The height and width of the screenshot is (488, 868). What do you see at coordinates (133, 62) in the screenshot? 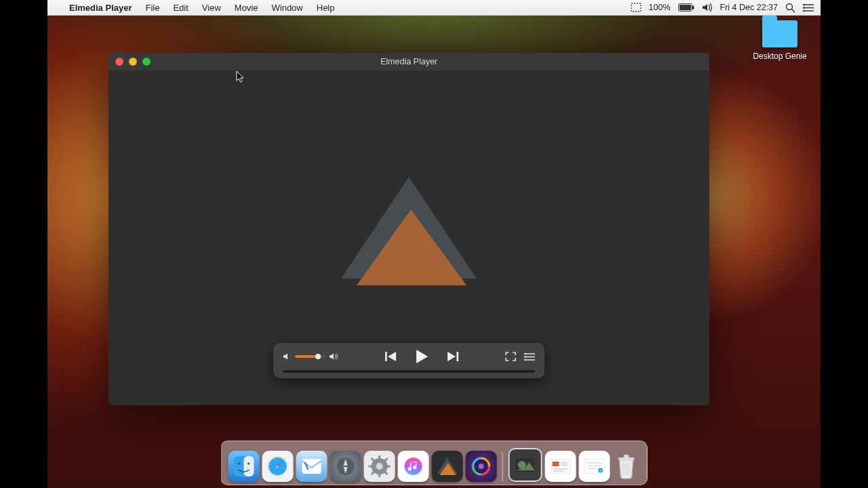
I see `minimize-button` at bounding box center [133, 62].